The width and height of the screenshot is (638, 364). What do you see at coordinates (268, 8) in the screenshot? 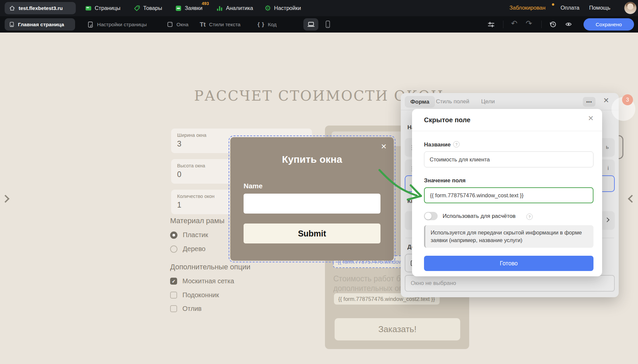
I see `gear-icon: ⚙` at bounding box center [268, 8].